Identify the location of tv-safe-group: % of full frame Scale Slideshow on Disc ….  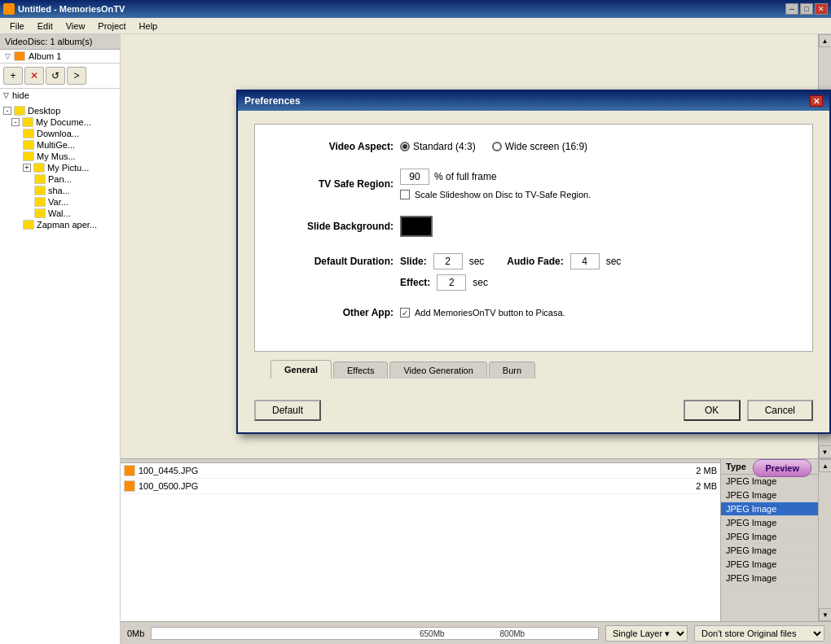
(495, 184).